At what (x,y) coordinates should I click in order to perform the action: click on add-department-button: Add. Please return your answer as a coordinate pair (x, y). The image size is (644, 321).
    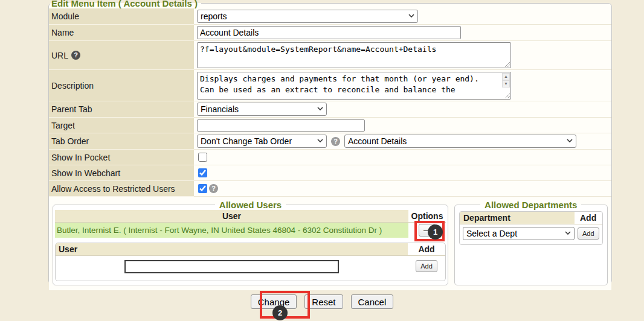
    Looking at the image, I should click on (588, 234).